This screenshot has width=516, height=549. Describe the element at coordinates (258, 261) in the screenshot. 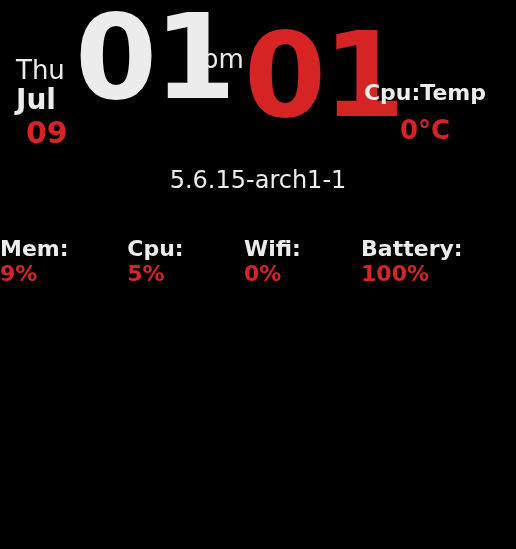

I see `stats-row: Mem: 9% Cpu: 5% Wifi: 0% Battery: 100%` at that location.